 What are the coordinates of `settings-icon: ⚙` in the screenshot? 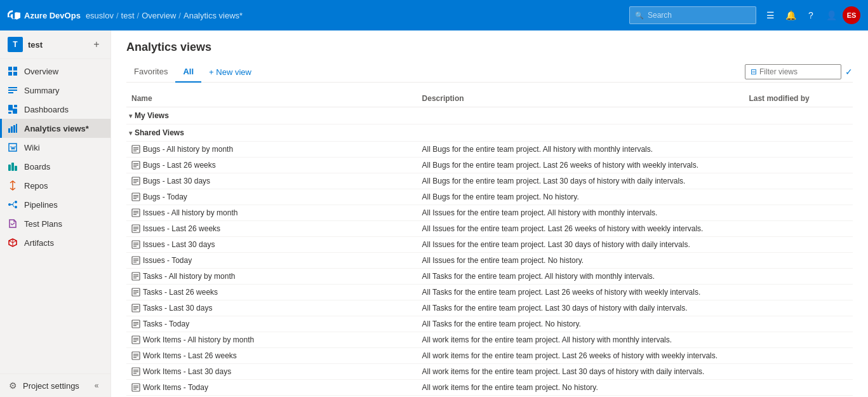 It's located at (13, 386).